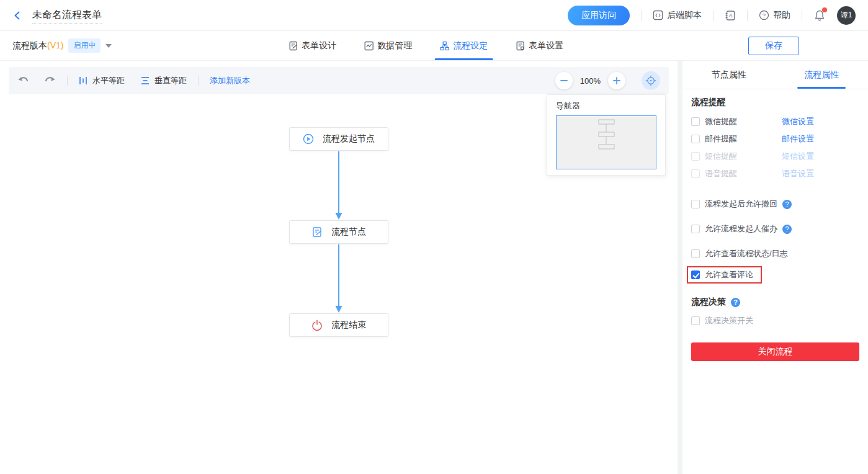  I want to click on subheader: 流程版本(V1) 启用中 表单设计 数据管理 流程设定 表单设置, so click(434, 46).